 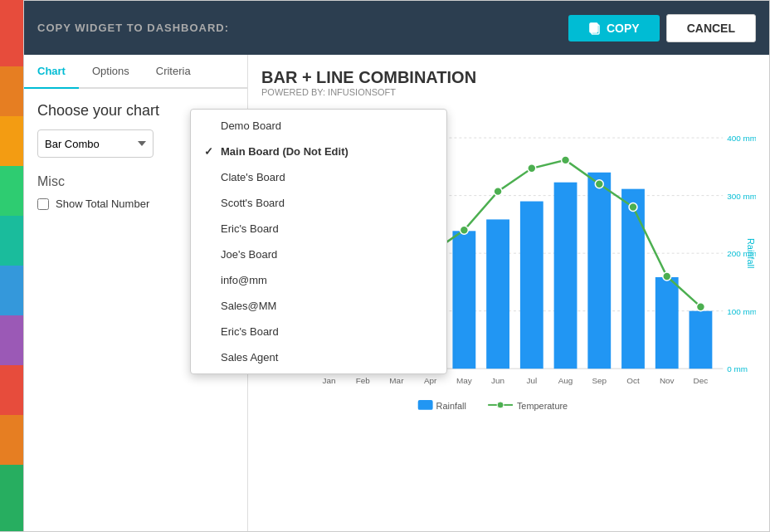 I want to click on chart-type-select: Bar Combo Bar Line Pie, so click(x=95, y=144).